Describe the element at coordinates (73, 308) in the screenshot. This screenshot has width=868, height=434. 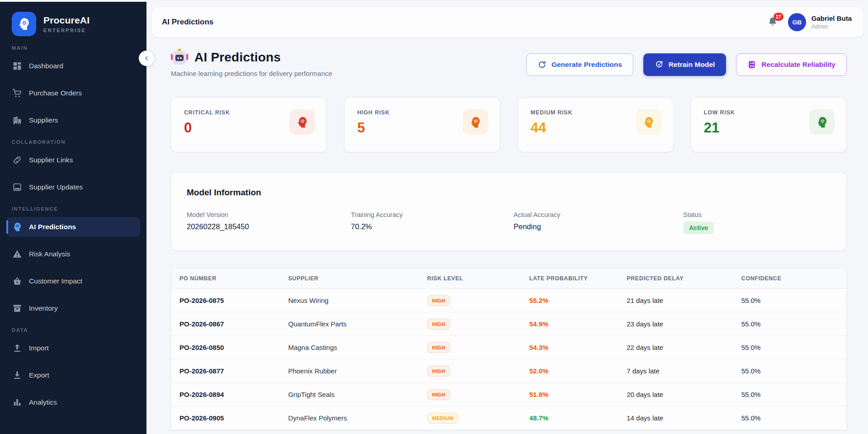
I see `sidebar-item-inventory: Inventory` at that location.